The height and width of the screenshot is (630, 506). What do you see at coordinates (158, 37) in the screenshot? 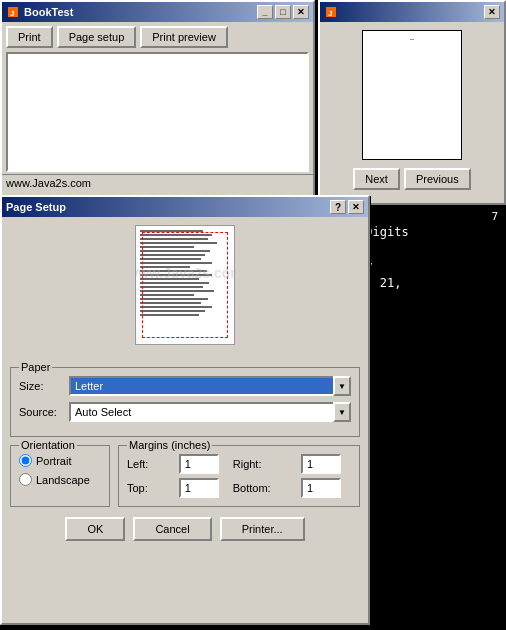
I see `booktest-toolbar: Print Page setup Print preview` at bounding box center [158, 37].